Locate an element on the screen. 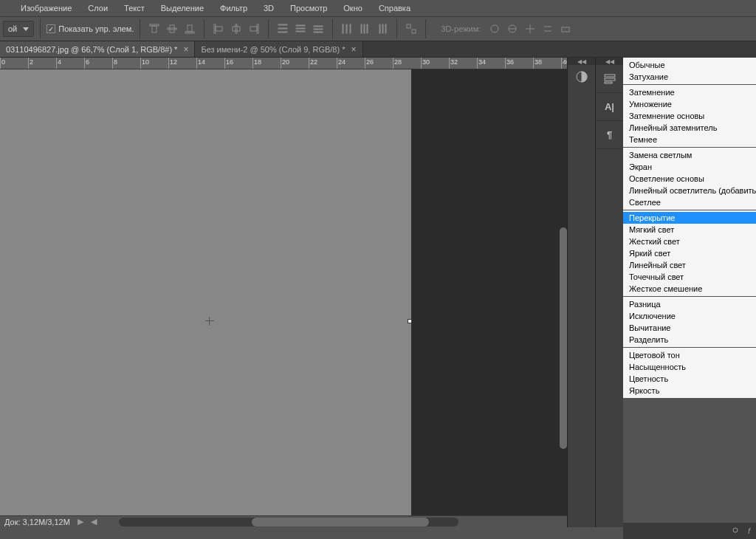 Image resolution: width=756 pixels, height=539 pixels. dist-right-icon is located at coordinates (382, 29).